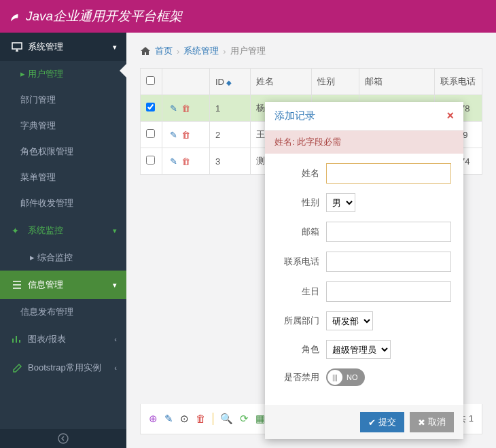 The height and width of the screenshot is (448, 496). What do you see at coordinates (63, 438) in the screenshot?
I see `collapse-icon` at bounding box center [63, 438].